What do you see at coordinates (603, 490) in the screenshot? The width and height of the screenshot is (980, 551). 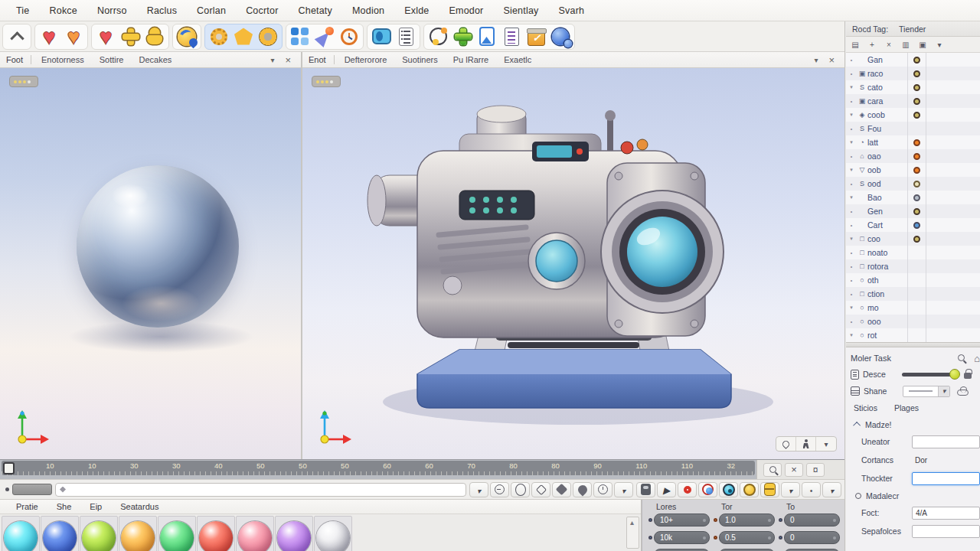 I see `clock-small-icon` at bounding box center [603, 490].